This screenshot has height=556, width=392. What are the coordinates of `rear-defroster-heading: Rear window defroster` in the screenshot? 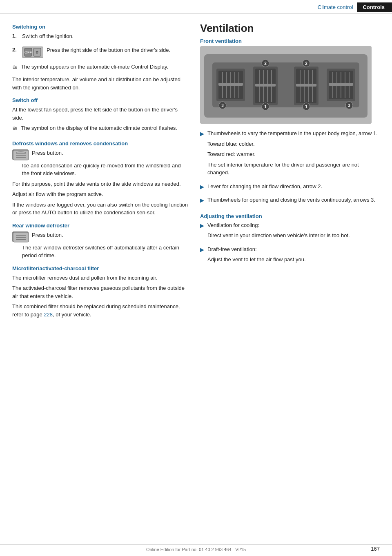 It's located at (100, 225).